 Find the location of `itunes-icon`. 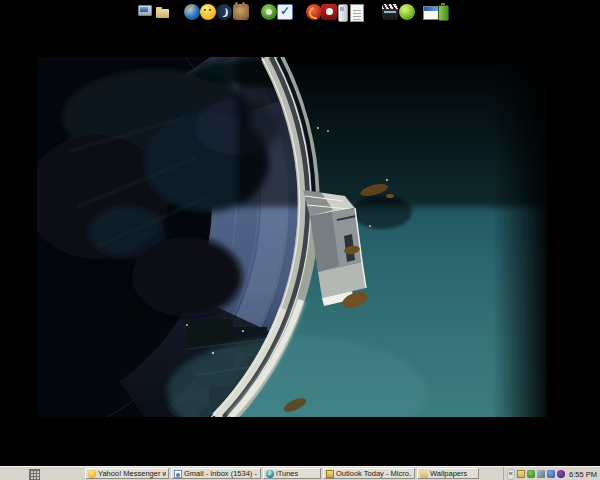

itunes-icon is located at coordinates (270, 474).